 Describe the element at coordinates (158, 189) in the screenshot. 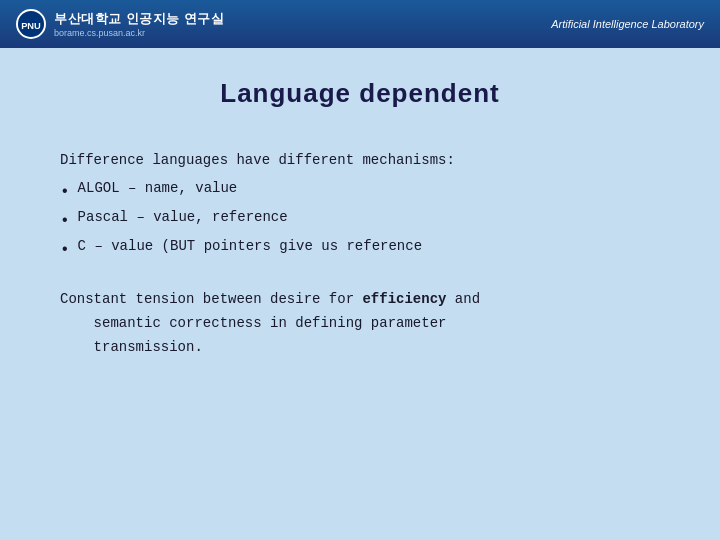

I see `bullet-text: ALGOL – name, value` at that location.